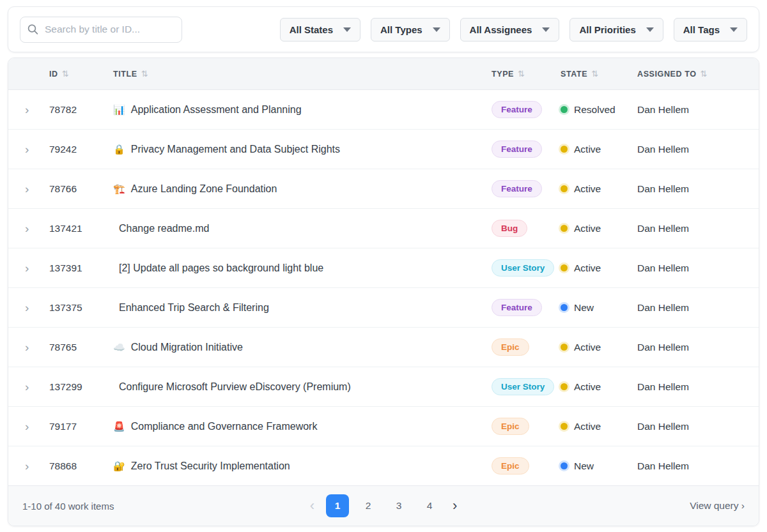 This screenshot has width=767, height=532. What do you see at coordinates (526, 229) in the screenshot?
I see `work-item-type-cell: Bug` at bounding box center [526, 229].